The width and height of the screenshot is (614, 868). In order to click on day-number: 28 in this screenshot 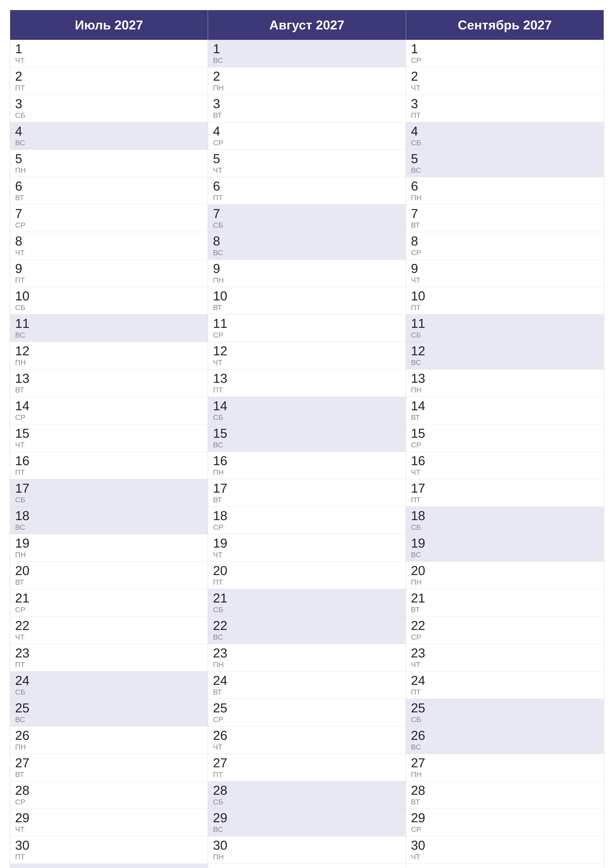, I will do `click(220, 790)`.